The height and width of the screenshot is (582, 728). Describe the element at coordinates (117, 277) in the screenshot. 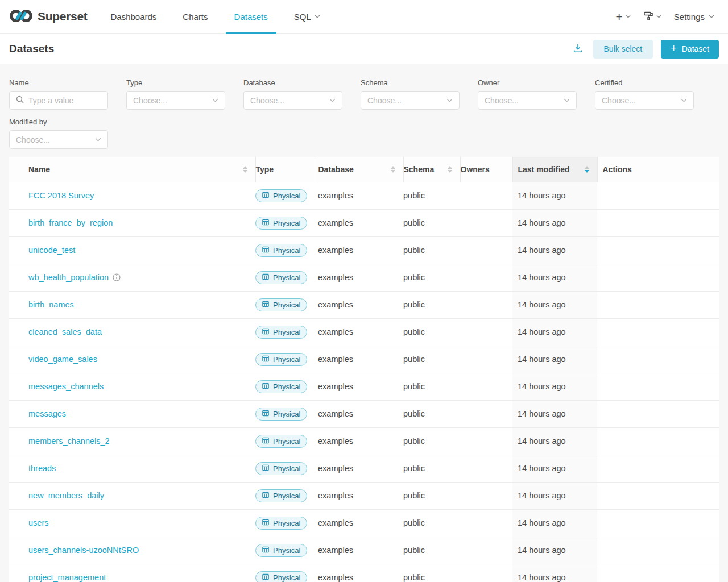

I see `info-icon` at that location.